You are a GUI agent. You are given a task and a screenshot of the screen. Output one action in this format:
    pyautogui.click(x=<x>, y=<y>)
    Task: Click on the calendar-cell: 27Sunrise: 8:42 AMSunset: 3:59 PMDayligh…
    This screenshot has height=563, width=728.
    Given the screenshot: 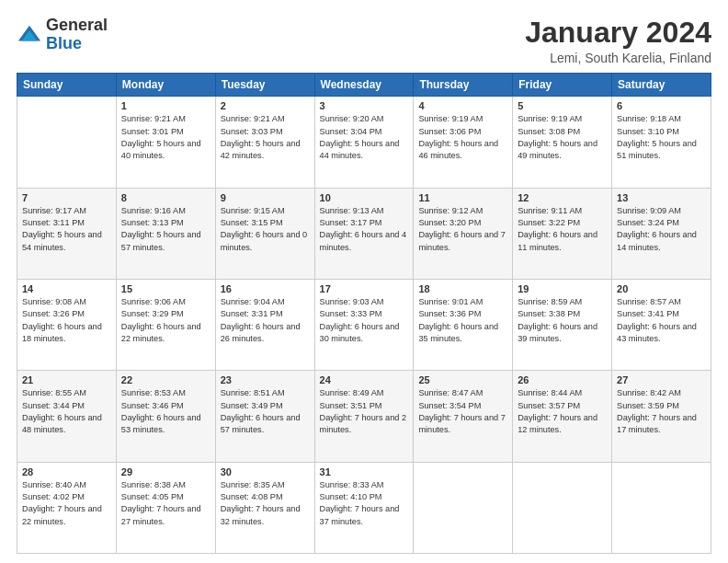 What is the action you would take?
    pyautogui.click(x=662, y=416)
    